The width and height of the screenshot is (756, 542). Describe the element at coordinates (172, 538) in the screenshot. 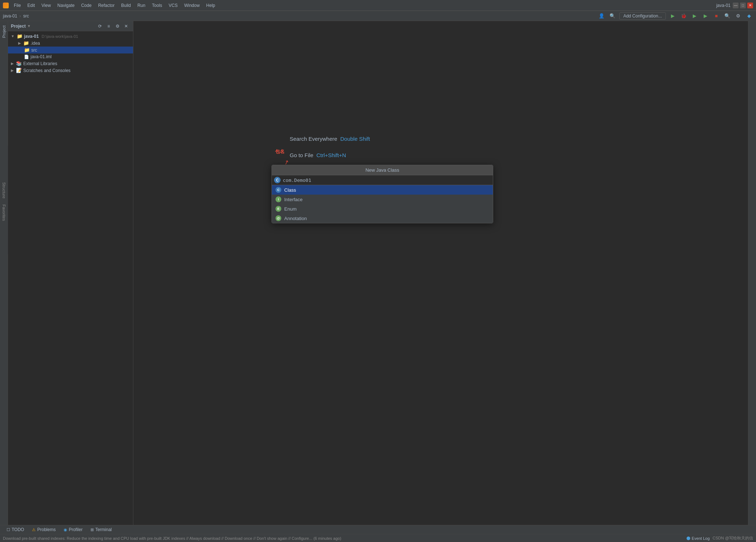

I see `status-message: Download pre-built shared indexes: Reduc…` at that location.